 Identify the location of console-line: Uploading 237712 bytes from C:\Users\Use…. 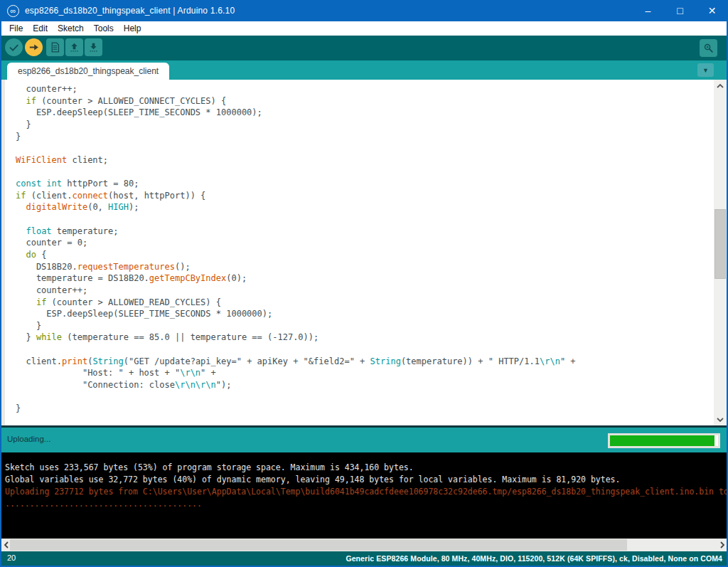
(365, 492).